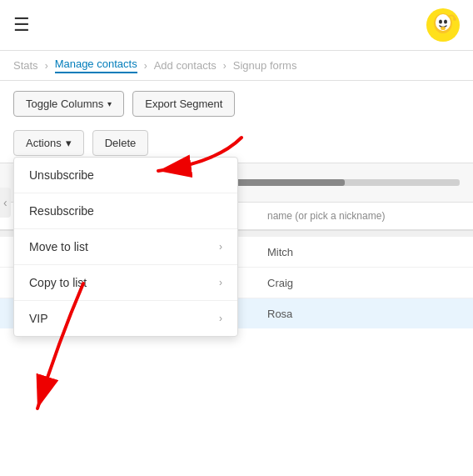 Image resolution: width=473 pixels, height=476 pixels. What do you see at coordinates (126, 212) in the screenshot?
I see `dropdown-item-resubscribe: Resubscribe` at bounding box center [126, 212].